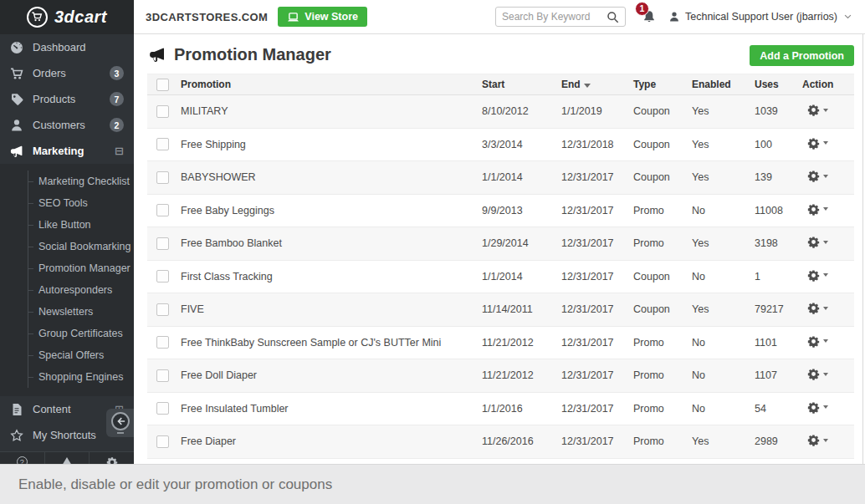 Image resolution: width=865 pixels, height=504 pixels. What do you see at coordinates (67, 150) in the screenshot?
I see `sidebar-item: Marketing ⊟` at bounding box center [67, 150].